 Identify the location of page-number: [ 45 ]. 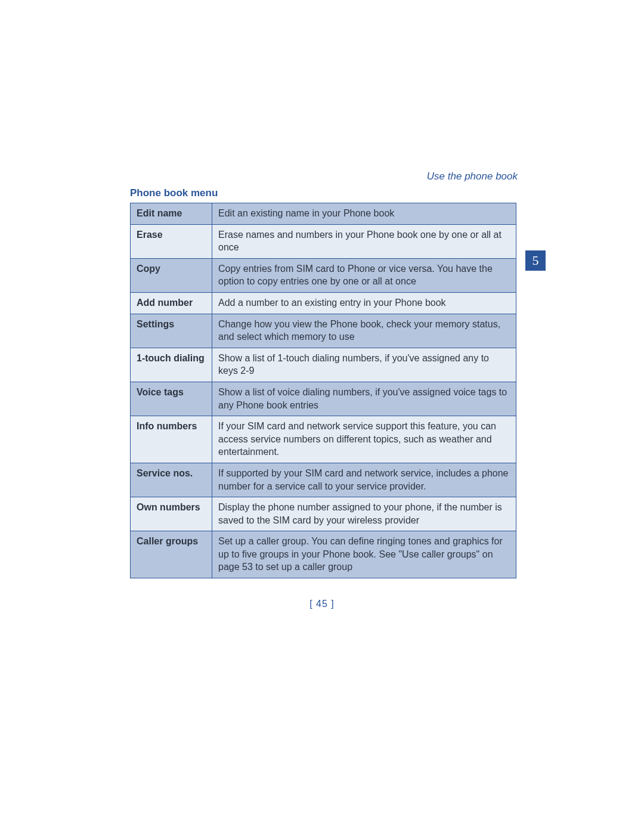
(322, 604).